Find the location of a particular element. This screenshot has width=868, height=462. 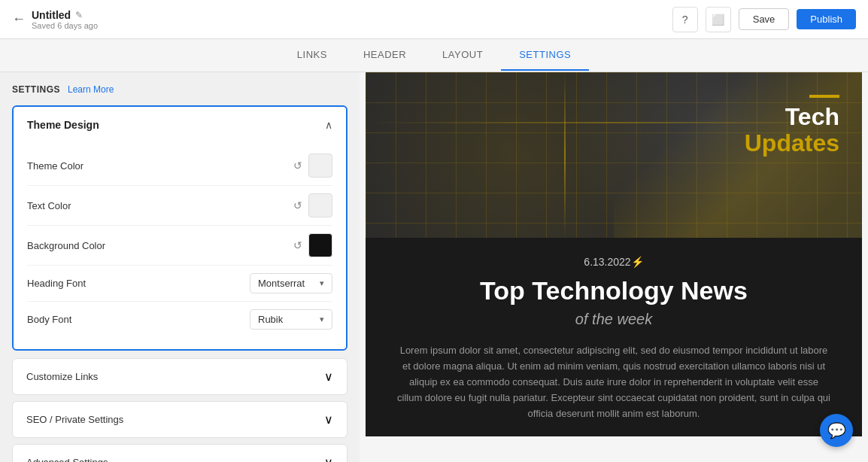

tab-header: HEADER is located at coordinates (385, 56).